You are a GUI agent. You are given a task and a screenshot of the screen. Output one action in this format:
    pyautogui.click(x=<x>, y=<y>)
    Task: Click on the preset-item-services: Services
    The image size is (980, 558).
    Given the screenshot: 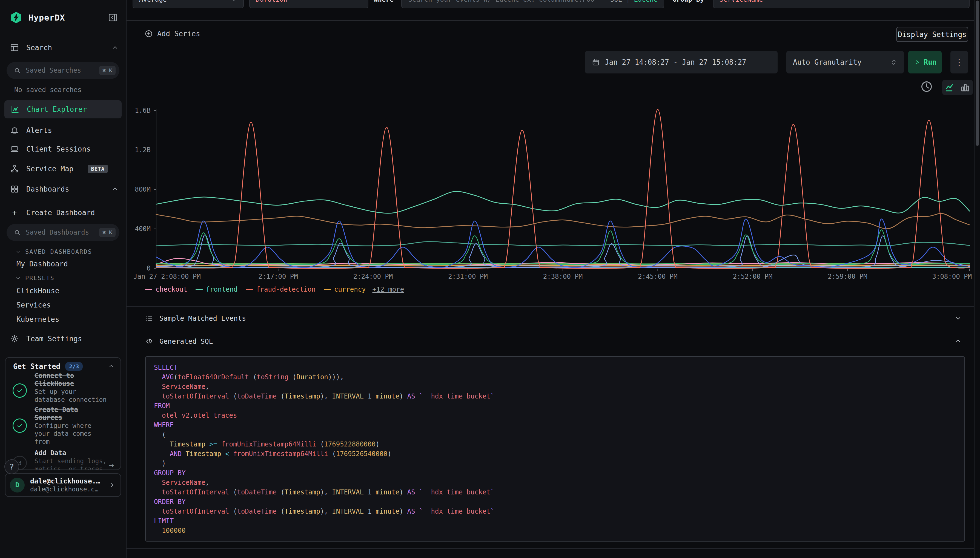 What is the action you would take?
    pyautogui.click(x=34, y=305)
    